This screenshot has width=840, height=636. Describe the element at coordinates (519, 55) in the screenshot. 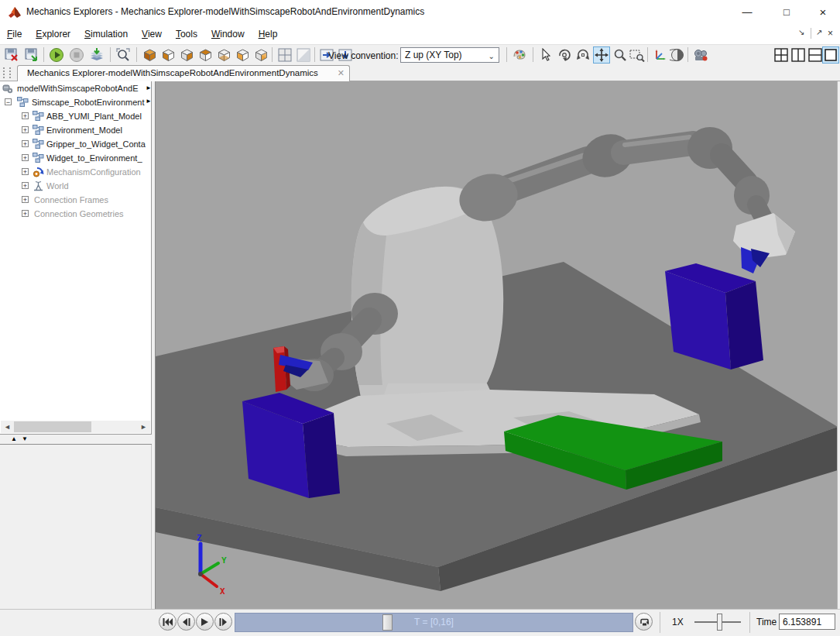

I see `visual-settings-icon` at that location.